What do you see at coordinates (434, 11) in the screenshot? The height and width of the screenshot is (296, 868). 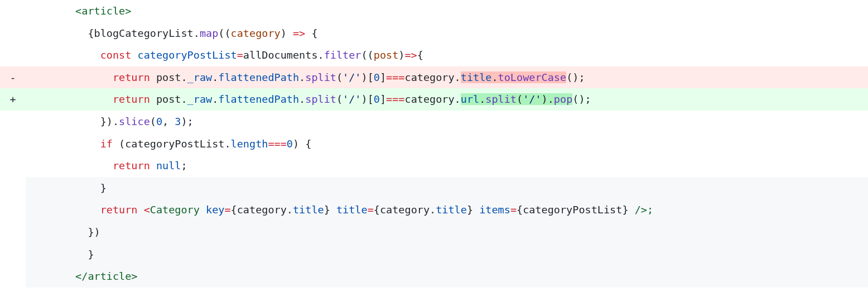 I see `diff-line: <article>` at bounding box center [434, 11].